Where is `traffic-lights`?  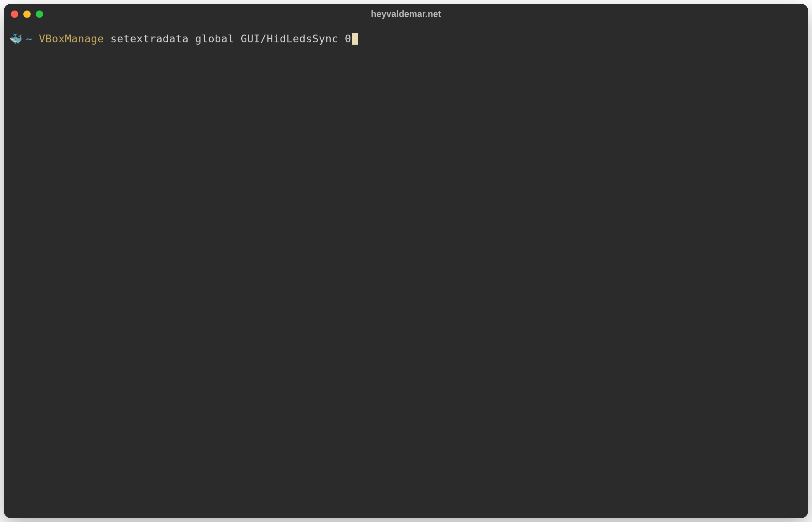
traffic-lights is located at coordinates (27, 14).